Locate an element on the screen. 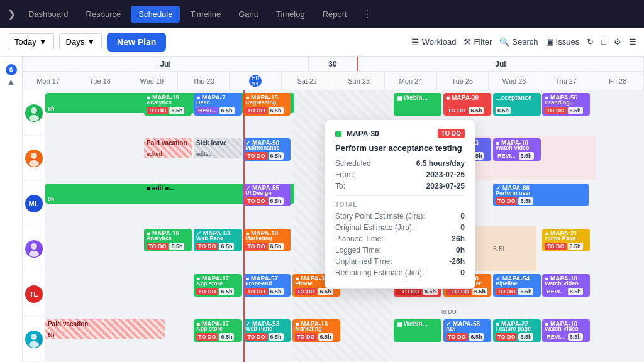 The height and width of the screenshot is (362, 644). notification-badge: 6 is located at coordinates (11, 70).